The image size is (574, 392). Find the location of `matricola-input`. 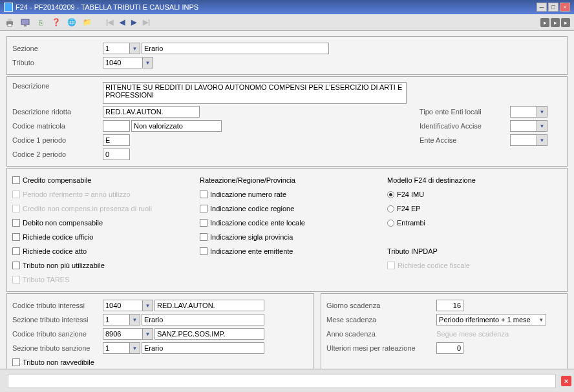

matricola-input is located at coordinates (116, 126).